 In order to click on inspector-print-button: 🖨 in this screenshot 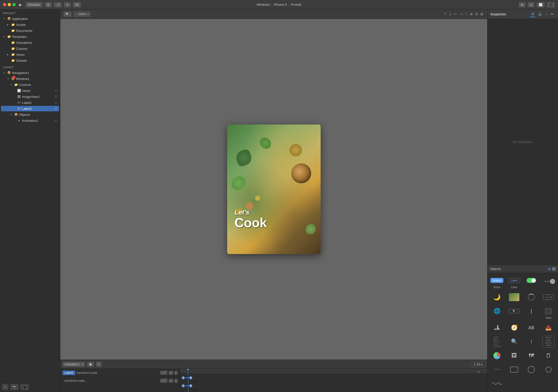, I will do `click(540, 14)`.